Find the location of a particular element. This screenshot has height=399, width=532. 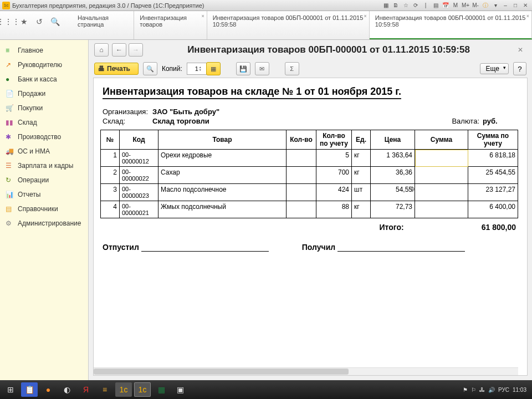

cell-price: 54,55 is located at coordinates (393, 193).